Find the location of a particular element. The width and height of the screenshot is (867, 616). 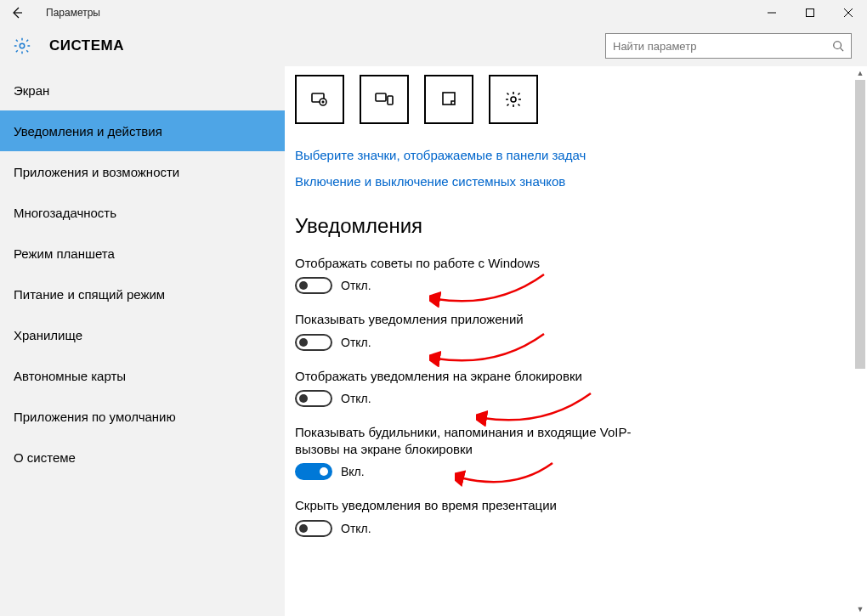

sidebar-item-label: Режим планшета is located at coordinates (65, 253).